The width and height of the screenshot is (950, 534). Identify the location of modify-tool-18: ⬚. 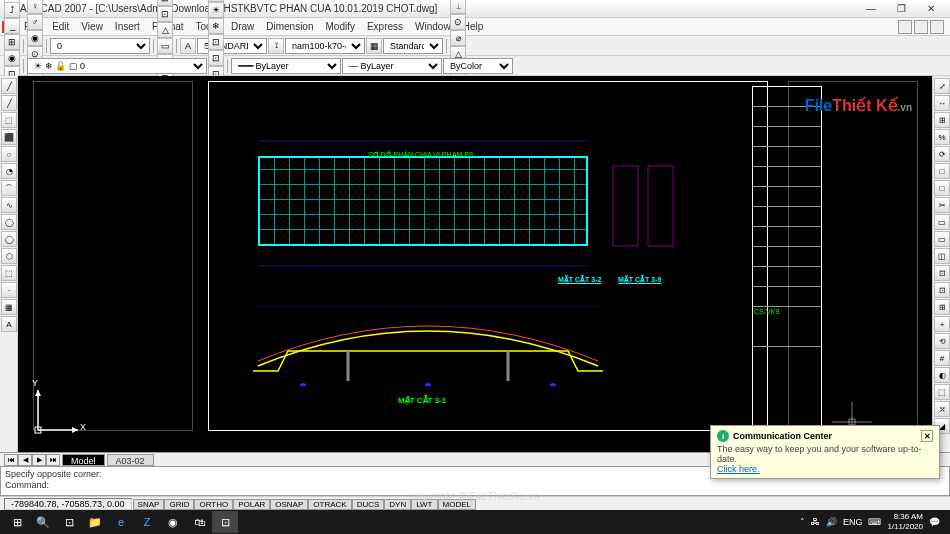
(942, 392).